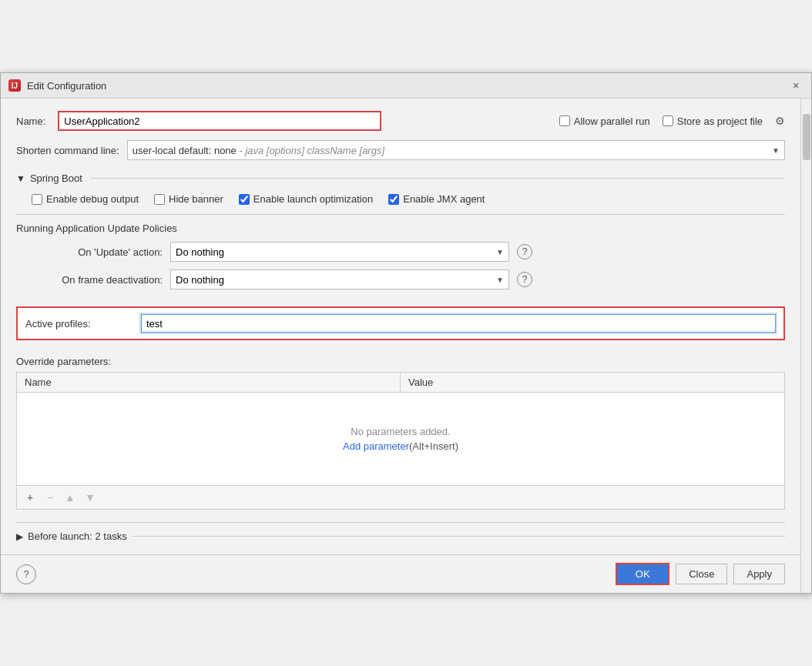 The image size is (812, 666). What do you see at coordinates (85, 199) in the screenshot?
I see `enable-debug-output-label: Enable debug output` at bounding box center [85, 199].